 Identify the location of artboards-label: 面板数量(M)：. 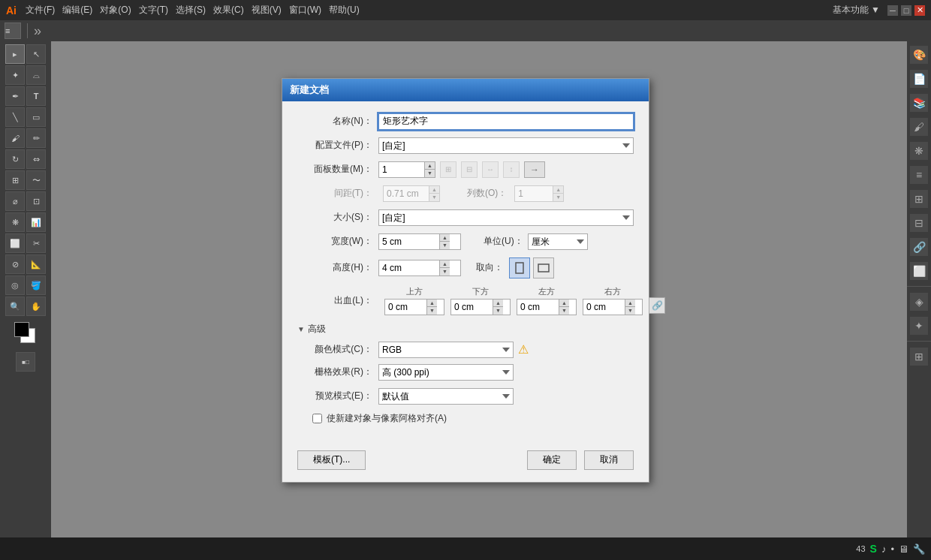
(335, 170).